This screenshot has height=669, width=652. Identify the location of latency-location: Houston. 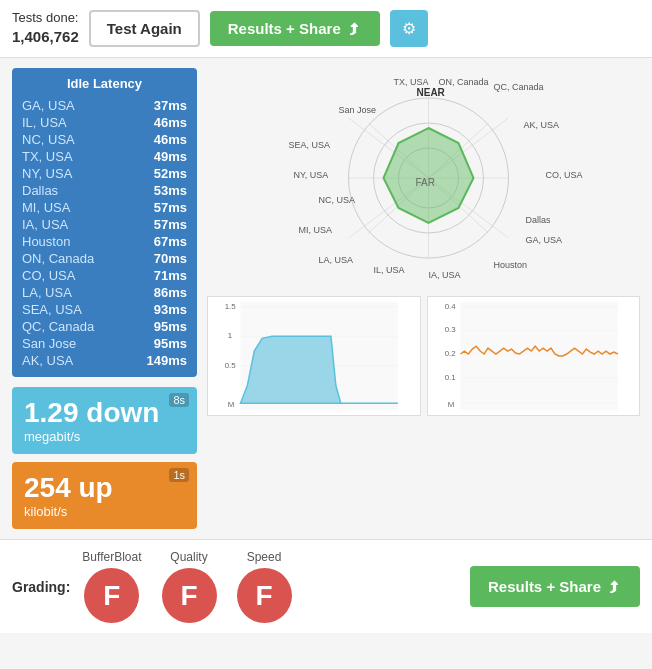
(46, 242).